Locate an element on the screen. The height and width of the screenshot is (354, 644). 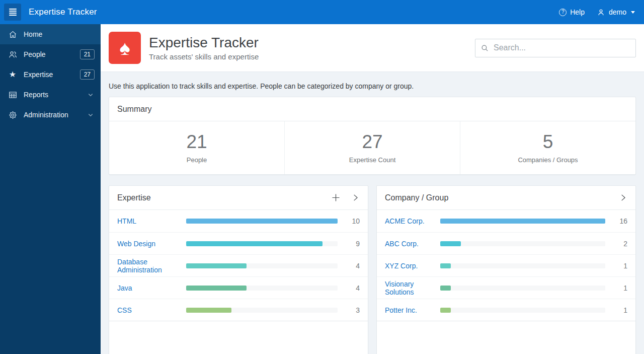
sidebar-item-label: Reports is located at coordinates (36, 95).